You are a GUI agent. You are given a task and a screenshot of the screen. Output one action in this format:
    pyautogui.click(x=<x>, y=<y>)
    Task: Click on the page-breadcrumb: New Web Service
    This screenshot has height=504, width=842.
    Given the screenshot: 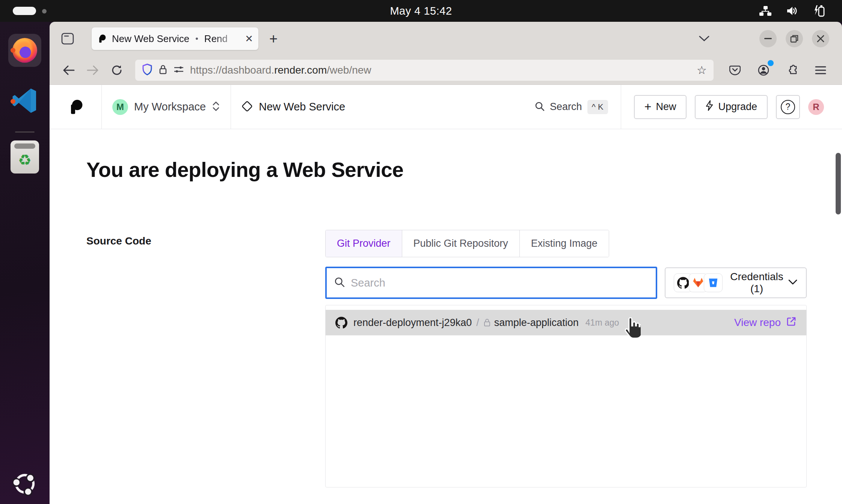 What is the action you would take?
    pyautogui.click(x=293, y=107)
    